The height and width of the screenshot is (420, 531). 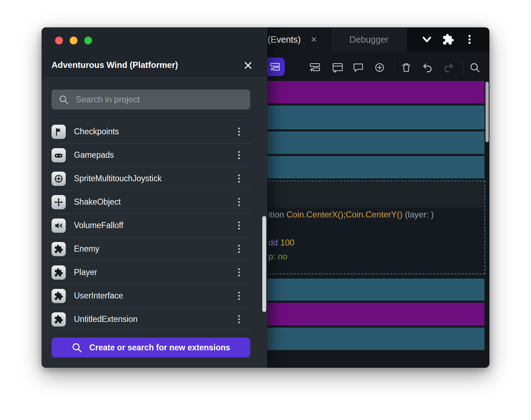 What do you see at coordinates (151, 225) in the screenshot?
I see `list-item-label: VolumeFalloff` at bounding box center [151, 225].